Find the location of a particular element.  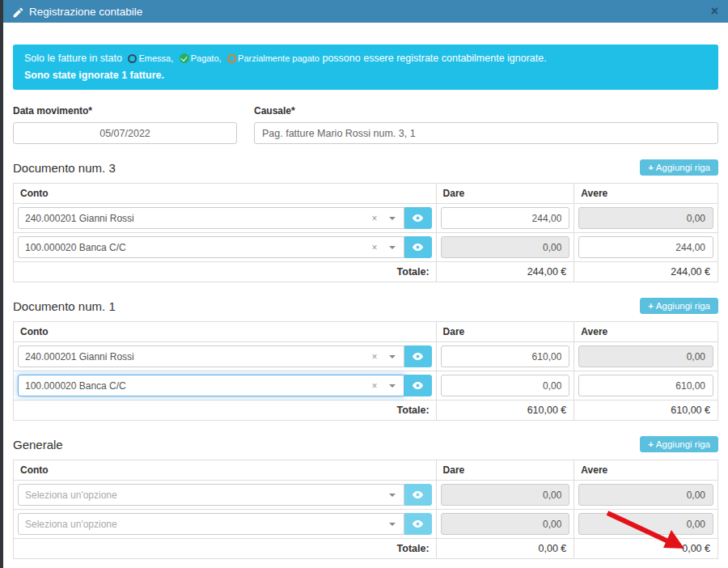

col-header-dare: Dare is located at coordinates (505, 194).